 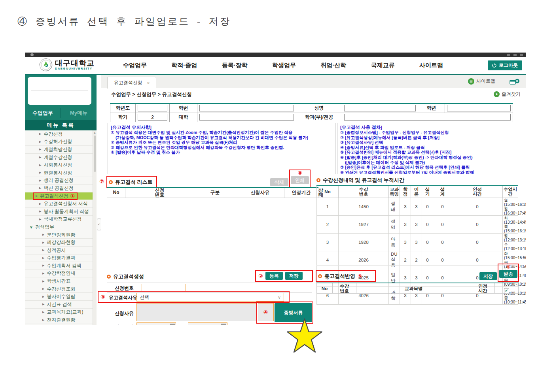 I want to click on sidebar-tabs: 수업업무 My메뉴, so click(x=61, y=113).